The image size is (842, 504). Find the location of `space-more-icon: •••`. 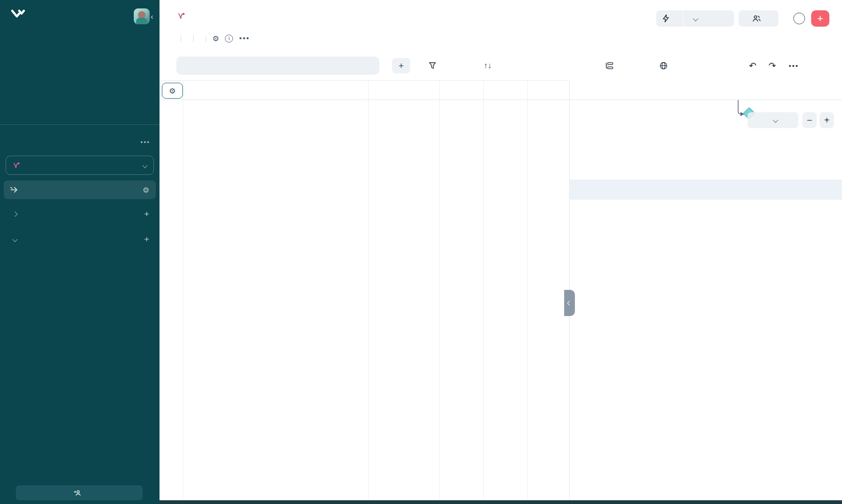

space-more-icon: ••• is located at coordinates (145, 142).